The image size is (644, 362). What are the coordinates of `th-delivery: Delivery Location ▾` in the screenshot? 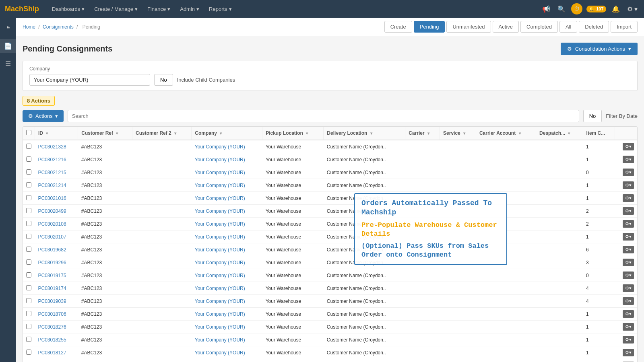 It's located at (365, 134).